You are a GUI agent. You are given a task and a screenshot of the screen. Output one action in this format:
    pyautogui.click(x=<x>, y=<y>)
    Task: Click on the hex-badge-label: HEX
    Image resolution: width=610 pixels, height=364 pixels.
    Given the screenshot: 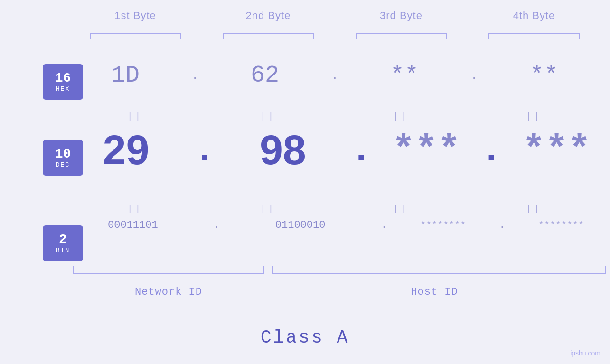 What is the action you would take?
    pyautogui.click(x=63, y=89)
    